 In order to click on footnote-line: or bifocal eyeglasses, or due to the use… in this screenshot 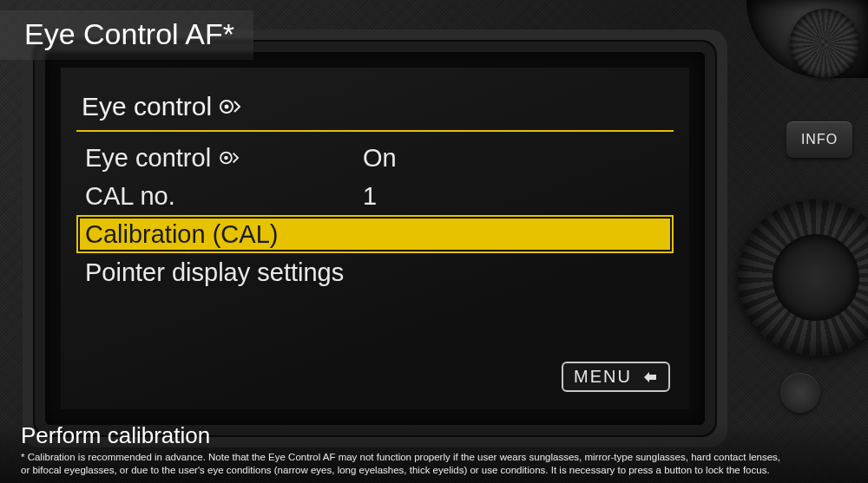, I will do `click(434, 471)`.